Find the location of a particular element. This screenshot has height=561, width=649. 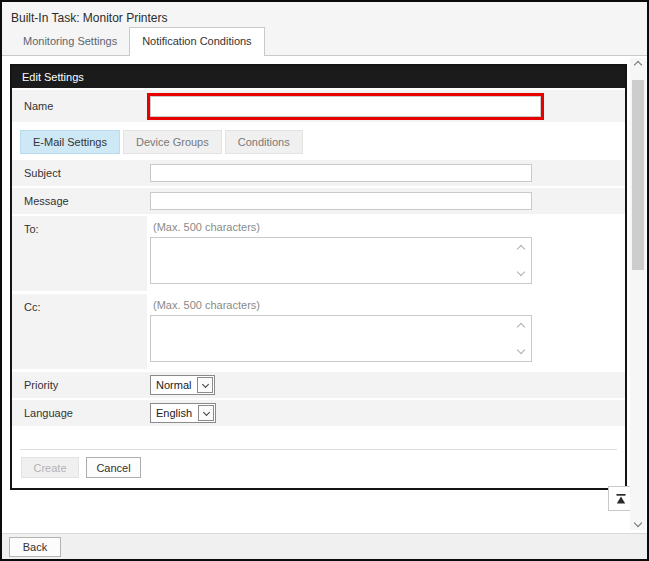

tab-monitoring-settings: Monitoring Settings is located at coordinates (70, 42).